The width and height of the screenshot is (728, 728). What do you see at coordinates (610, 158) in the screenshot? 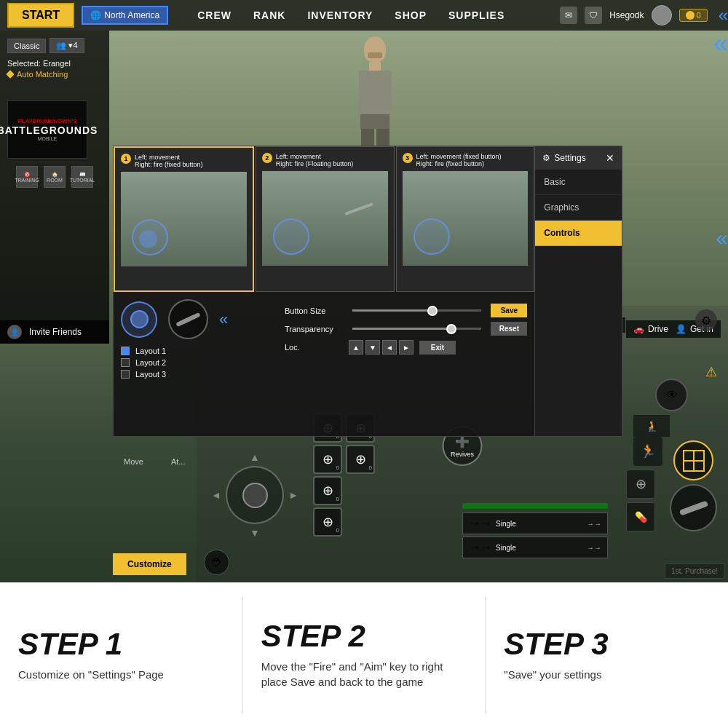
I see `close-button: ✕` at bounding box center [610, 158].